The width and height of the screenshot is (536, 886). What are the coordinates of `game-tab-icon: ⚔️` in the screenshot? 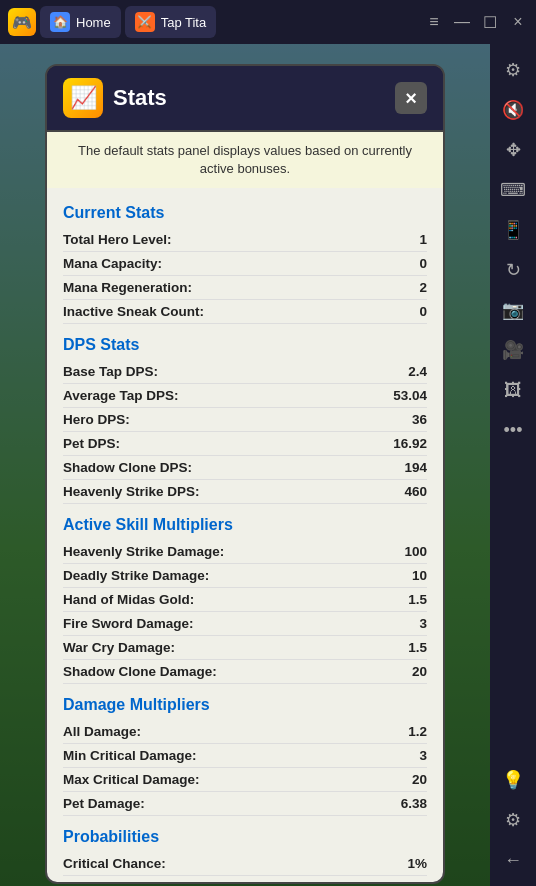 It's located at (145, 22).